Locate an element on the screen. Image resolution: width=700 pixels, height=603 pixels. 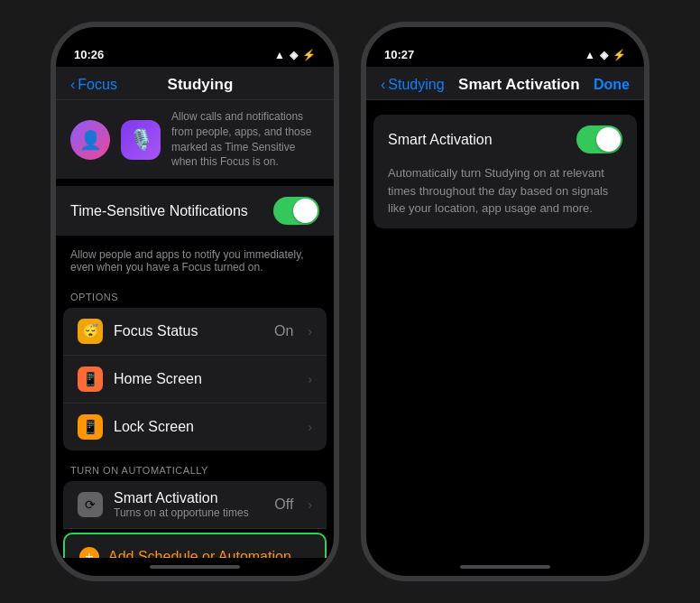
wifi-icon: ▲ is located at coordinates (280, 55).